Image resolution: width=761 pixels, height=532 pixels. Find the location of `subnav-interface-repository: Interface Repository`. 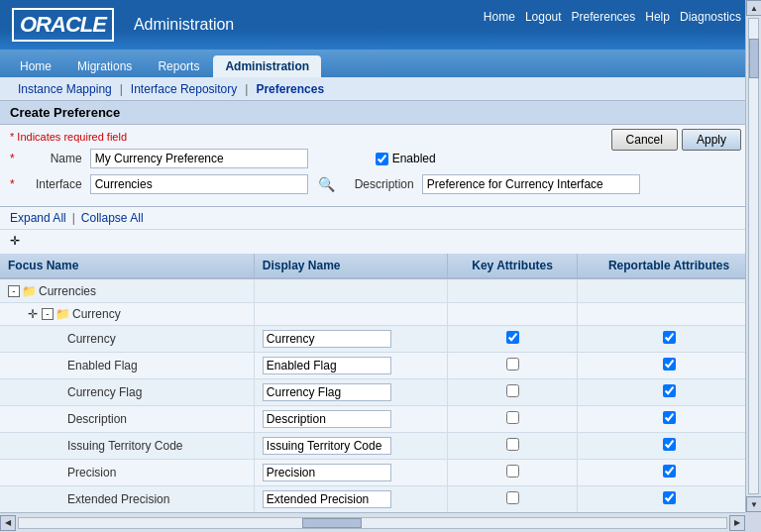

subnav-interface-repository: Interface Repository is located at coordinates (184, 89).